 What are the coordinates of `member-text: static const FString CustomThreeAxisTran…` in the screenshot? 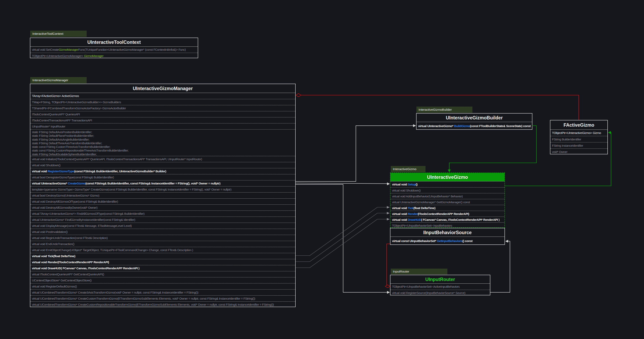 It's located at (163, 147).